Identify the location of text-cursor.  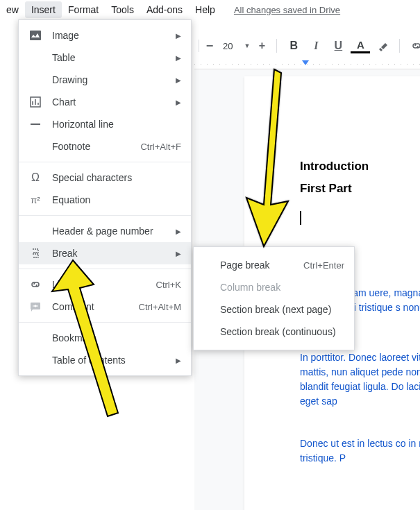
(301, 218).